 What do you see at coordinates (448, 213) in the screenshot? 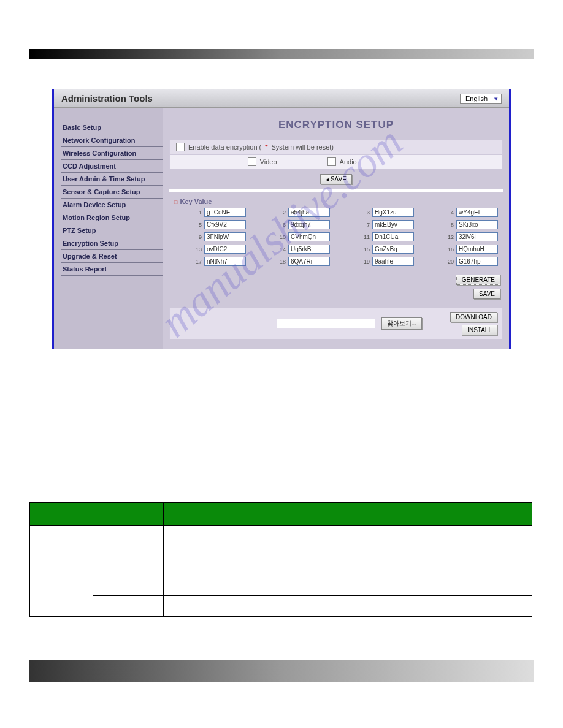
I see `key-number: 4` at bounding box center [448, 213].